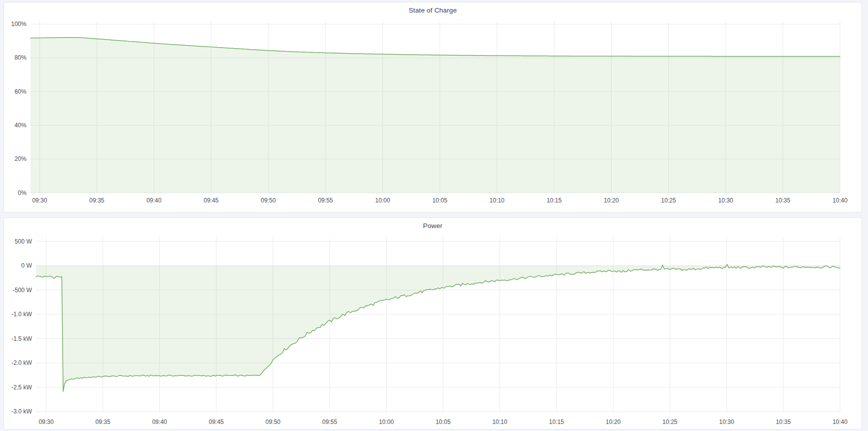  I want to click on y-axis-tick-label: -3.0 kW, so click(22, 411).